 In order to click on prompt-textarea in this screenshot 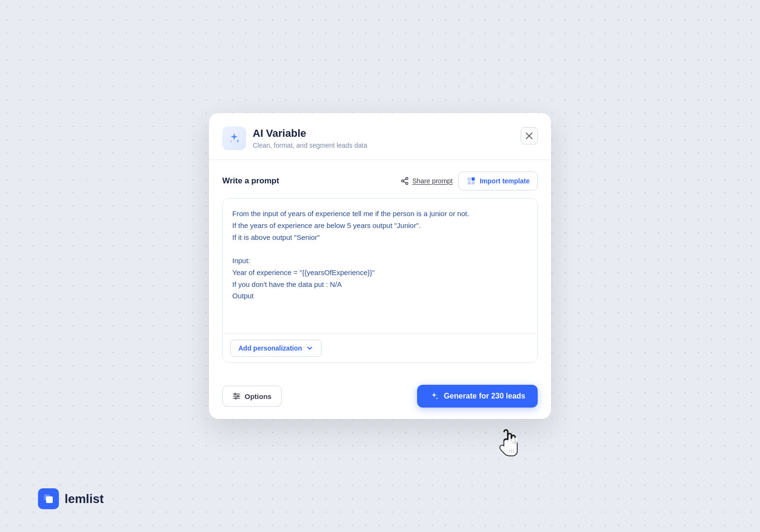, I will do `click(380, 265)`.